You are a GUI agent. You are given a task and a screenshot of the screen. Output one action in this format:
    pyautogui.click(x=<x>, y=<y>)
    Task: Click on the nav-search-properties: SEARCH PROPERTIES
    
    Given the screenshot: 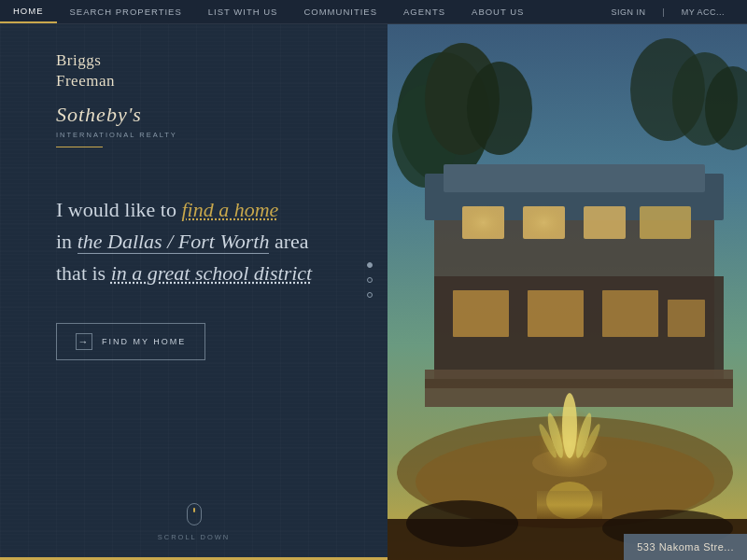 What is the action you would take?
    pyautogui.click(x=126, y=11)
    